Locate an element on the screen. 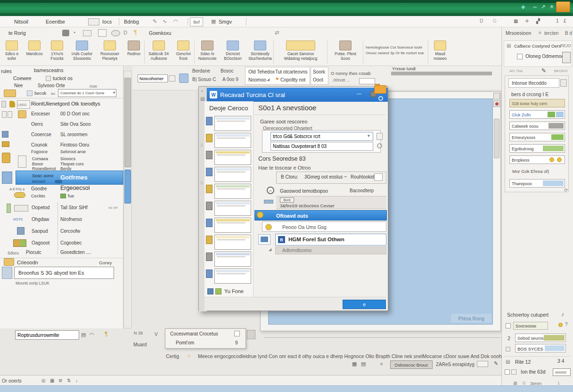 This screenshot has width=573, height=392. ribbon-button: Gacet SanoroxWdastog netatjocg is located at coordinates (301, 51).